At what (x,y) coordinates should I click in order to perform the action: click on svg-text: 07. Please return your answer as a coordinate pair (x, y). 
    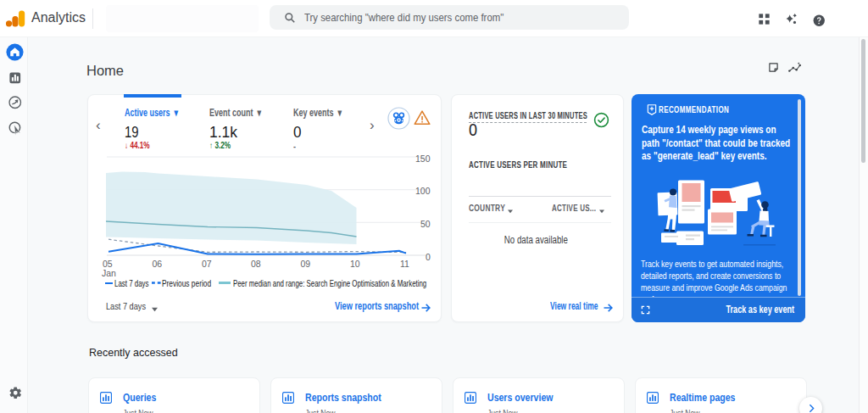
    Looking at the image, I should click on (207, 264).